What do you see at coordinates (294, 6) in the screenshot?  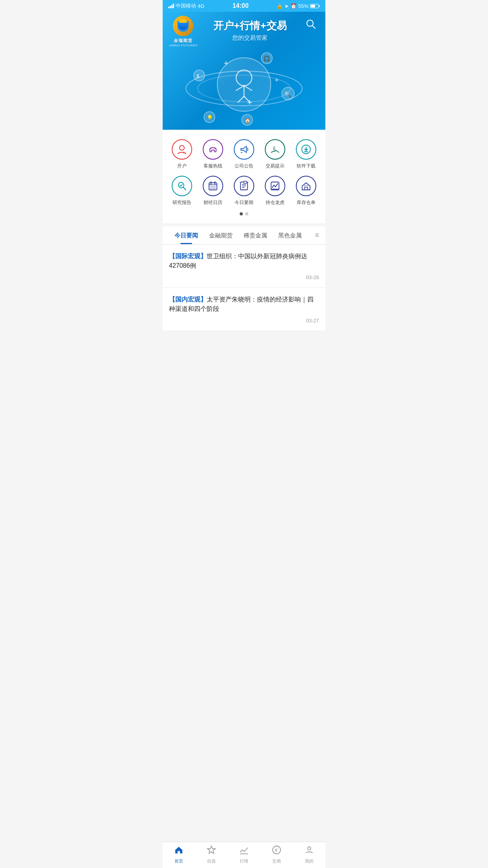 I see `alarm-icon: ⏰` at bounding box center [294, 6].